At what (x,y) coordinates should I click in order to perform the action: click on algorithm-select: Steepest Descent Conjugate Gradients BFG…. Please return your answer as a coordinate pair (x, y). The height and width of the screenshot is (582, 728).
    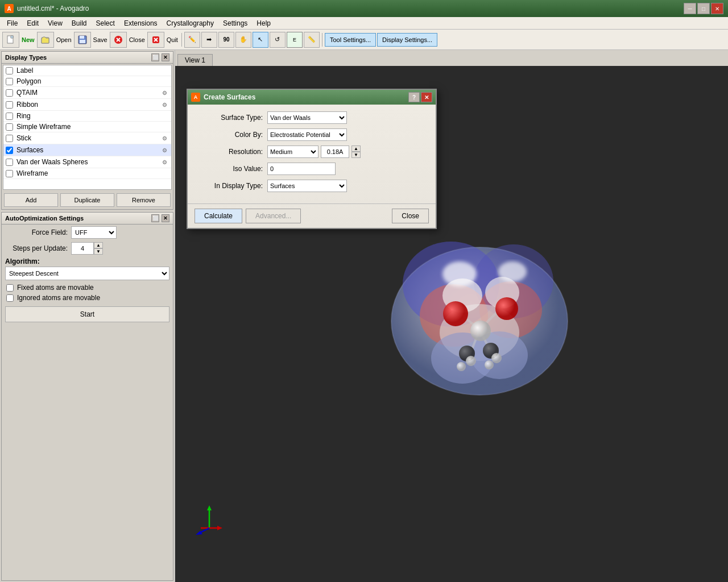
    Looking at the image, I should click on (88, 273).